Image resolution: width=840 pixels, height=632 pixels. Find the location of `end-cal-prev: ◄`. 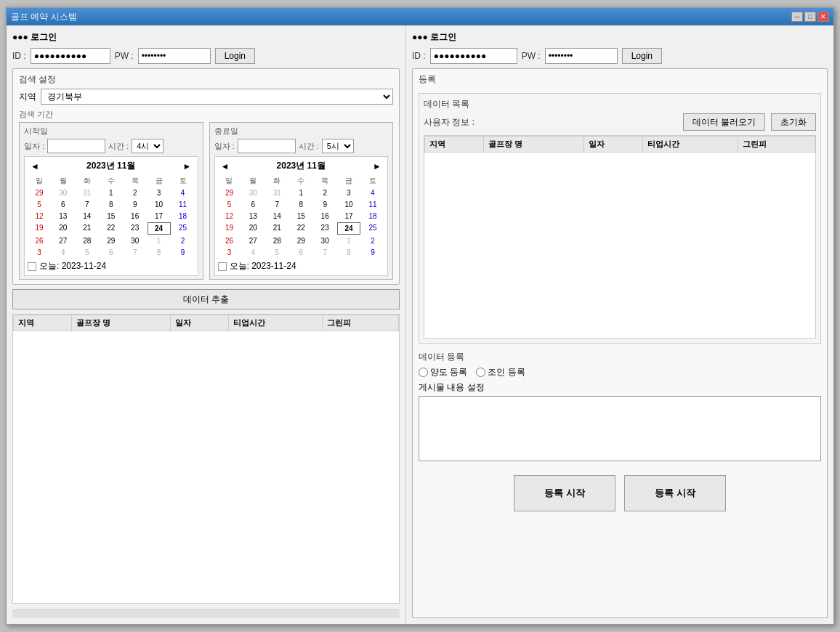

end-cal-prev: ◄ is located at coordinates (225, 166).